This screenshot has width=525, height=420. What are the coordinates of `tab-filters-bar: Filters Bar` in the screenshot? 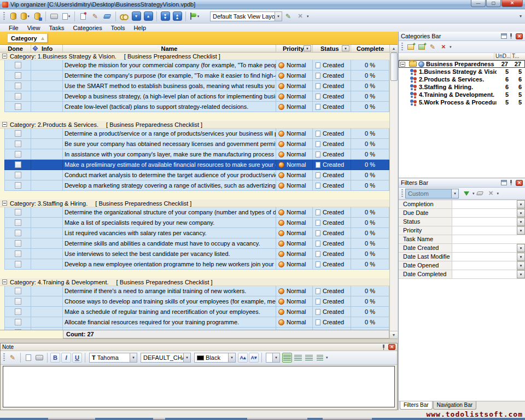 It's located at (416, 406).